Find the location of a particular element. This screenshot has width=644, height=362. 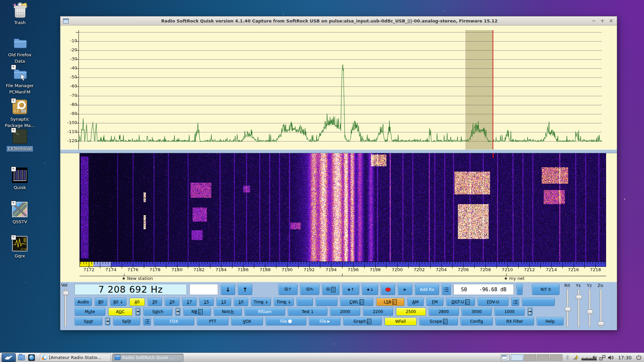

desktop-icon-old-firefox-data: Old Firefox Data is located at coordinates (20, 50).